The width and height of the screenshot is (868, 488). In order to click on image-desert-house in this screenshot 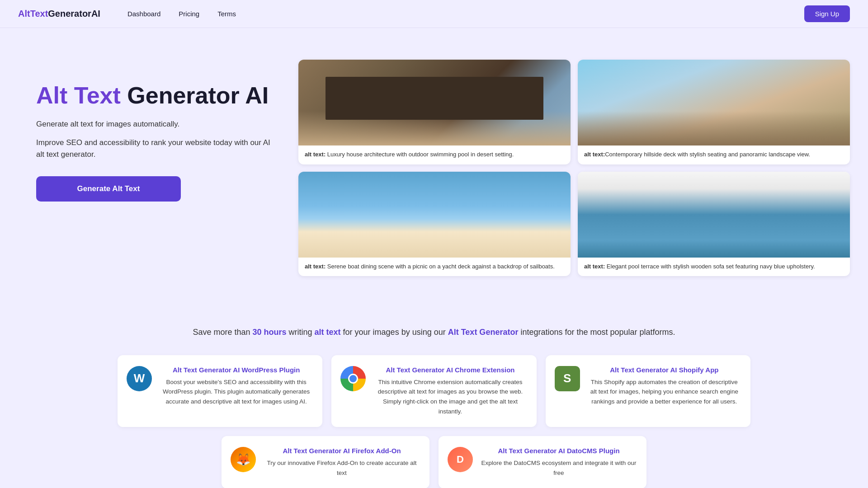, I will do `click(434, 103)`.